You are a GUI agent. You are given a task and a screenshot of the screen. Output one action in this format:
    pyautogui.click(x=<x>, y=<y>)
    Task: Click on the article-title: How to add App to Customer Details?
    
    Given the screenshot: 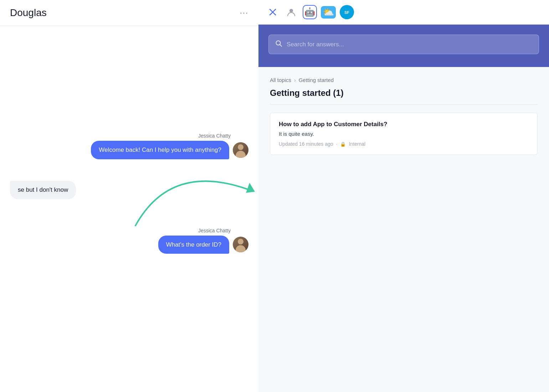 What is the action you would take?
    pyautogui.click(x=404, y=124)
    